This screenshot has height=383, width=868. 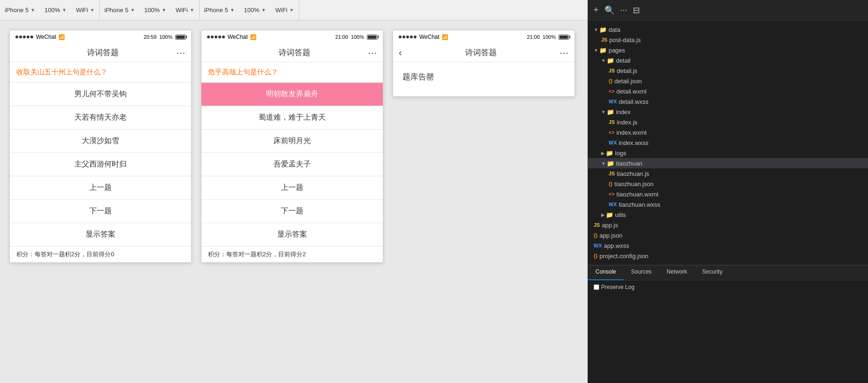 I want to click on toolbar: iPhone 5 ▼ 100% ▼ WiFi ▼ iPhone 5 ▼ 100%…, so click(x=294, y=10).